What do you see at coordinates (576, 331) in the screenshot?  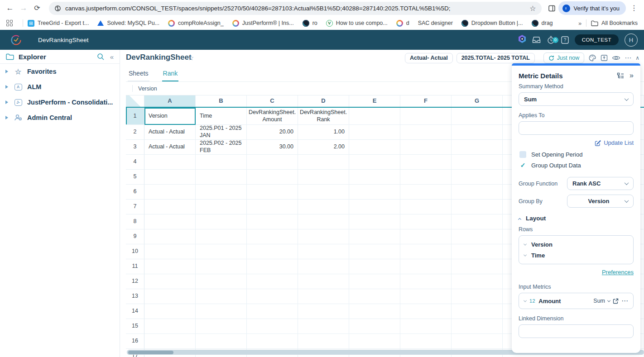 I see `linked-dimension-input` at bounding box center [576, 331].